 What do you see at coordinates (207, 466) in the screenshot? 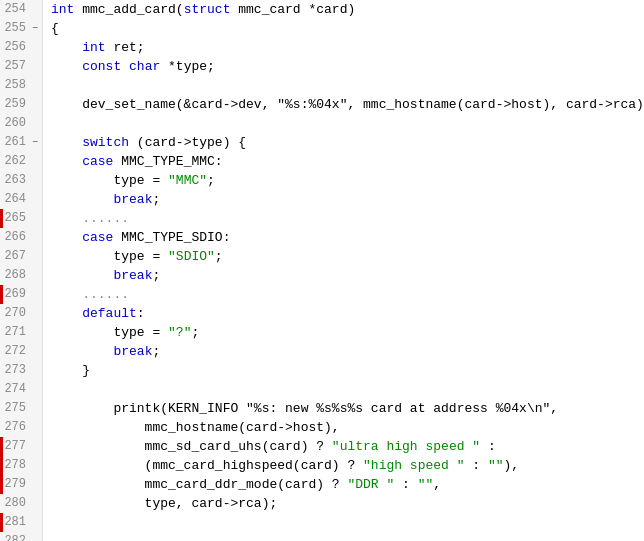
I see `token-plain: (mmc_card_highspeed(card) ?` at bounding box center [207, 466].